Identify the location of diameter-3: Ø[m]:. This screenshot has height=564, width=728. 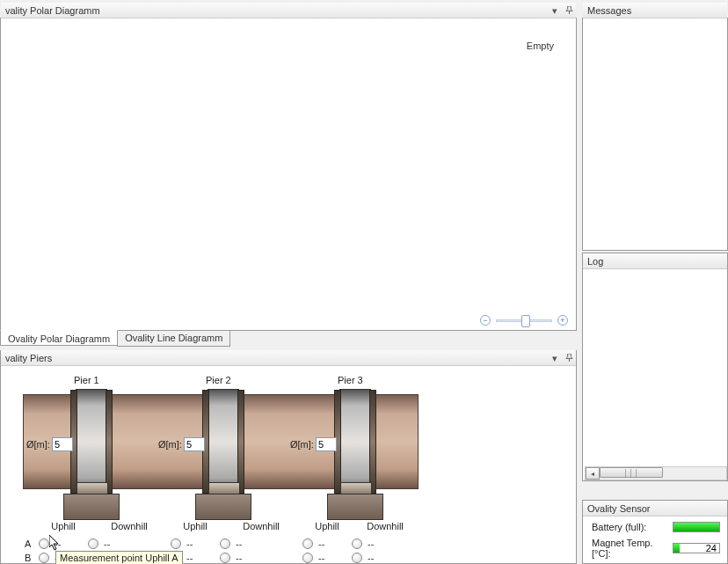
(313, 444).